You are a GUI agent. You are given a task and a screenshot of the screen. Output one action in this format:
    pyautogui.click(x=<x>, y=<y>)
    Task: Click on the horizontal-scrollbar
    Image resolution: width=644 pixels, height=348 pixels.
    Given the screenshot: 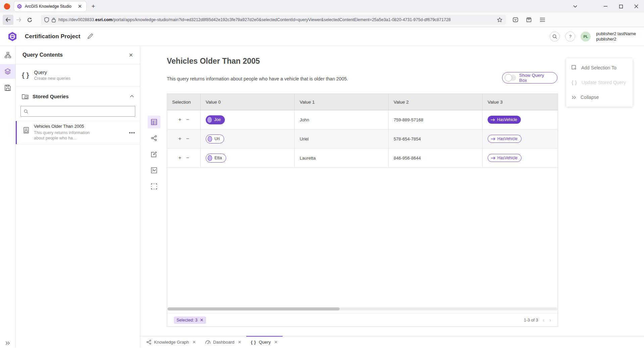 What is the action you would take?
    pyautogui.click(x=362, y=309)
    